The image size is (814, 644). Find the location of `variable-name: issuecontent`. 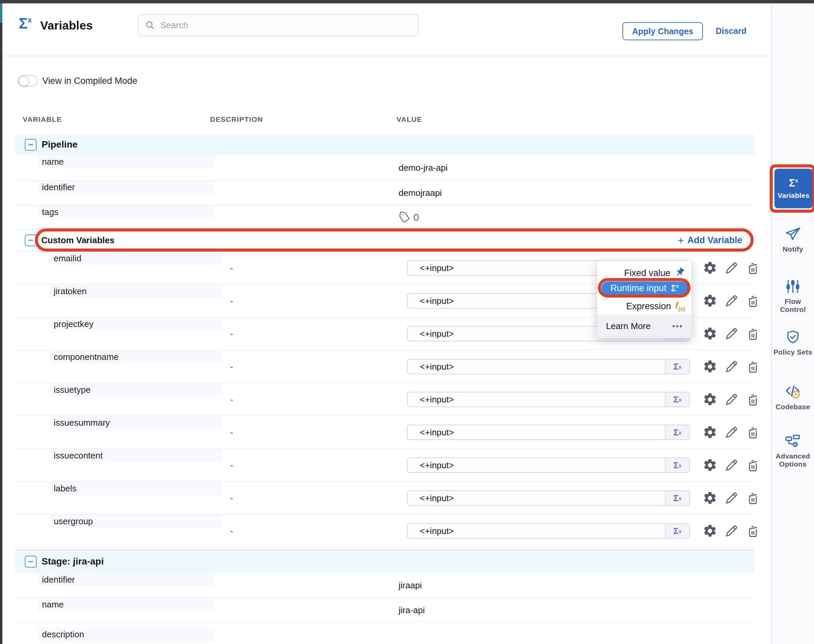

variable-name: issuecontent is located at coordinates (136, 455).